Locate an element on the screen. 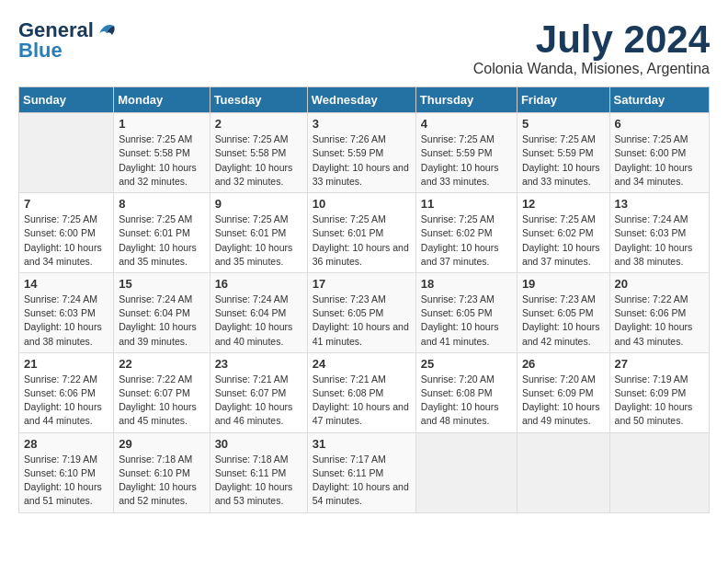 The width and height of the screenshot is (728, 563). calendar-cell: 1 Sunrise: 7:25 AMSunset: 5:58 PMDayligh… is located at coordinates (162, 153).